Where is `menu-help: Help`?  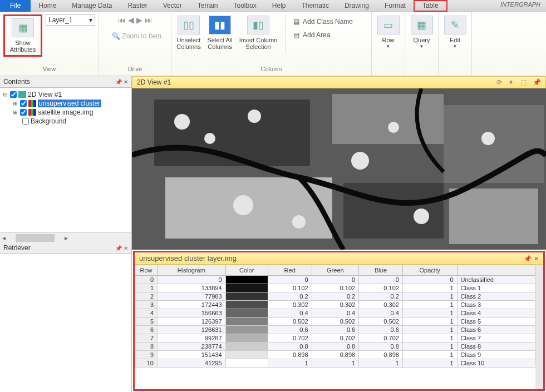 menu-help: Help is located at coordinates (279, 6).